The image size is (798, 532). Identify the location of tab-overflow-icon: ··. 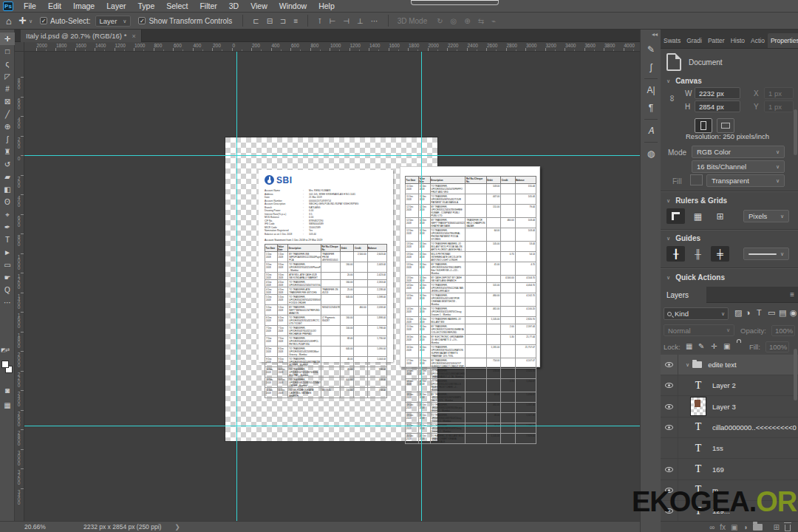
(6, 35).